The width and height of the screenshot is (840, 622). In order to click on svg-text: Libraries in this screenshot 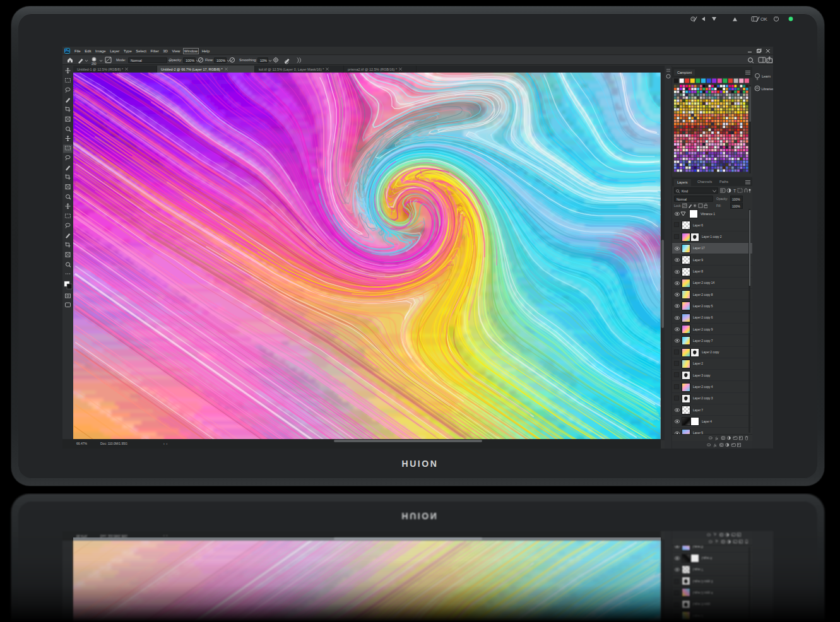, I will do `click(767, 89)`.